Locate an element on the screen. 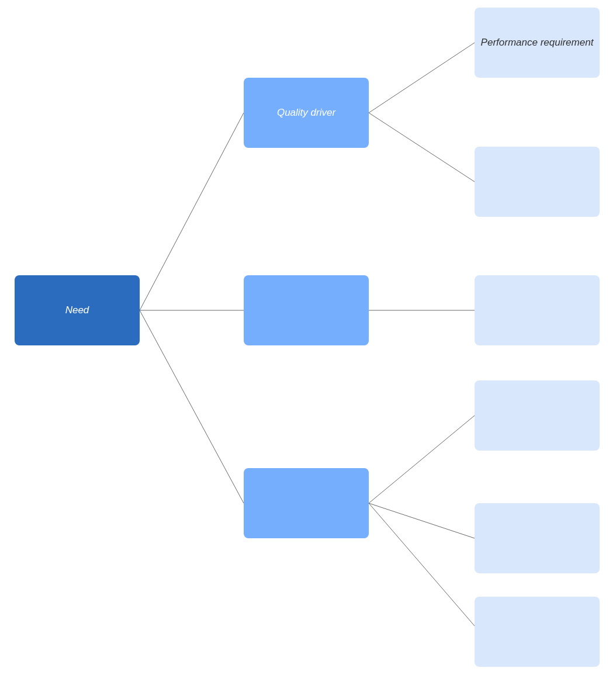 Image resolution: width=616 pixels, height=675 pixels. node-label: Need is located at coordinates (77, 310).